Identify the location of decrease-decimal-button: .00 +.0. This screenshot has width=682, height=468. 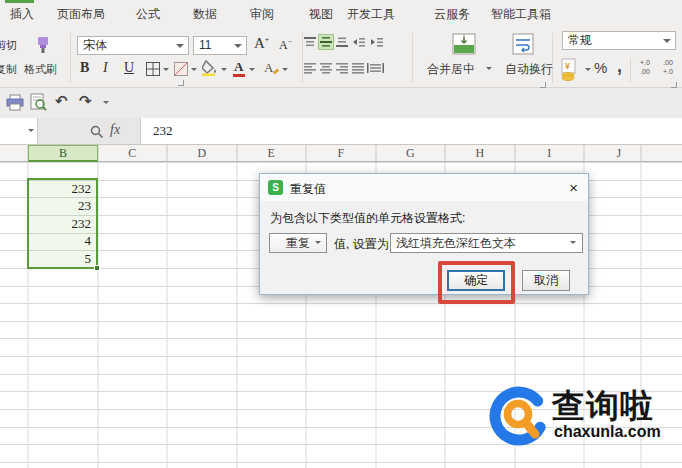
(668, 68).